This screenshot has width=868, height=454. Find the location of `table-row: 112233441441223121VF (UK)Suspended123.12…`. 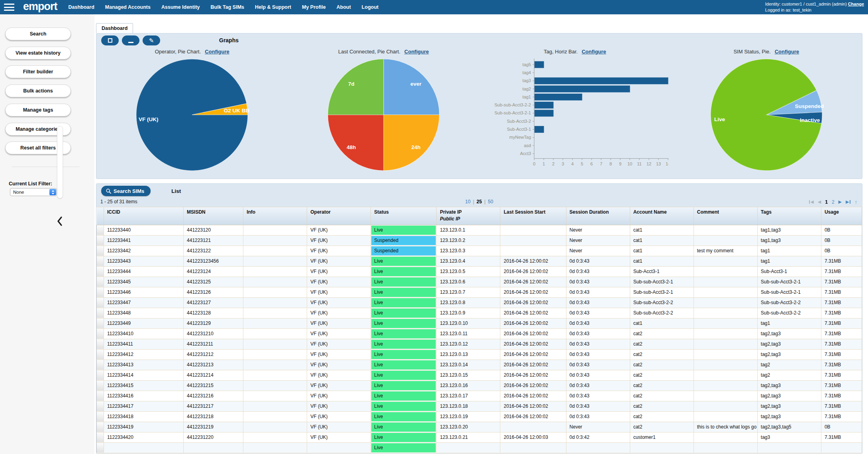

table-row: 112233441441223121VF (UK)Suspended123.12… is located at coordinates (480, 240).